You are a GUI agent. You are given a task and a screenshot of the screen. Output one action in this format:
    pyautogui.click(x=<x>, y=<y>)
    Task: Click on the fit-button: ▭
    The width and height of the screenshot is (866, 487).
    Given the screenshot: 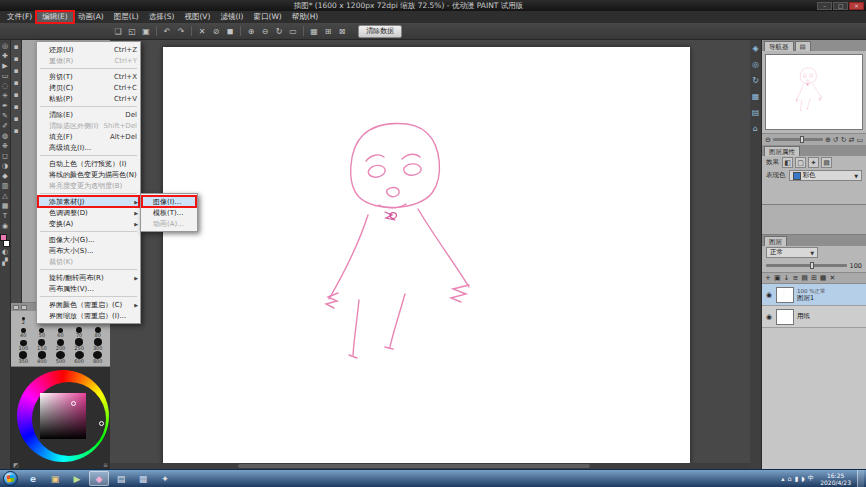 What is the action you would take?
    pyautogui.click(x=860, y=140)
    